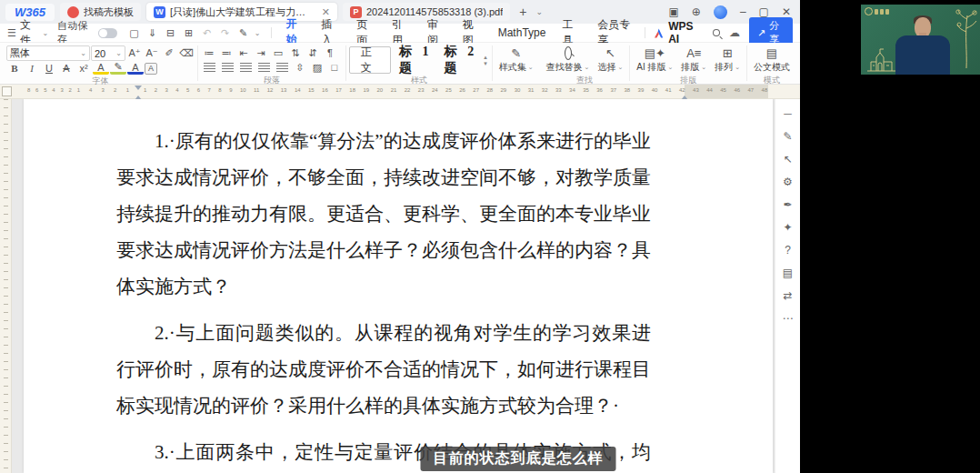 The image size is (980, 473). I want to click on print-preview-icon: ⊞, so click(189, 33).